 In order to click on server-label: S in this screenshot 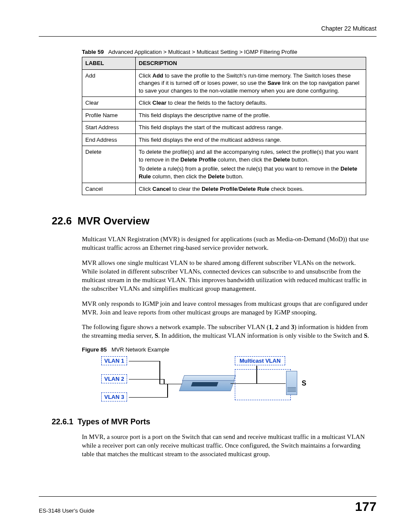, I will do `click(304, 383)`.